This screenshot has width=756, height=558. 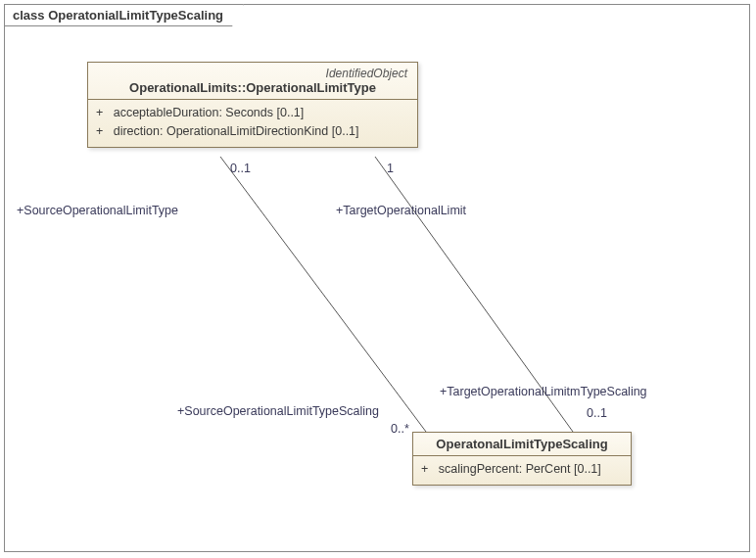 What do you see at coordinates (253, 81) in the screenshot?
I see `class-header: IdentifiedObject OperationalLimits::Oper…` at bounding box center [253, 81].